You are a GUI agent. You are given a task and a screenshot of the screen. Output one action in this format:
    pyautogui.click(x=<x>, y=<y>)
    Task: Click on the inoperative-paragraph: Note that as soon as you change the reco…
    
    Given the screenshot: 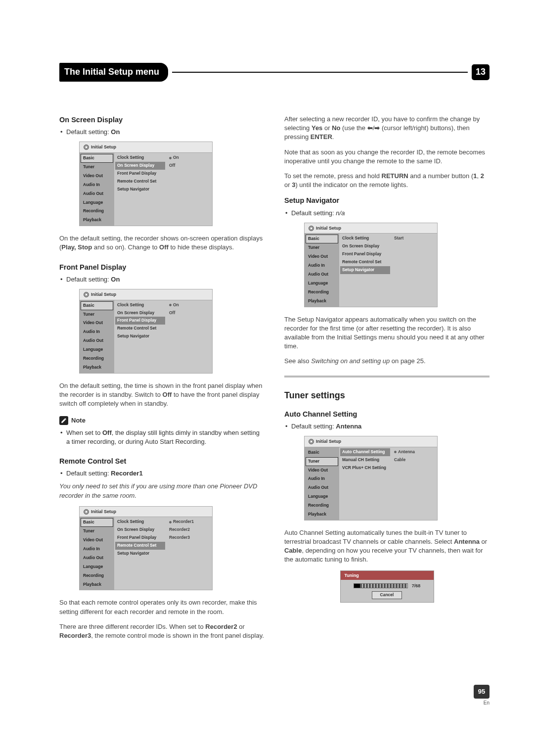 What is the action you would take?
    pyautogui.click(x=387, y=157)
    